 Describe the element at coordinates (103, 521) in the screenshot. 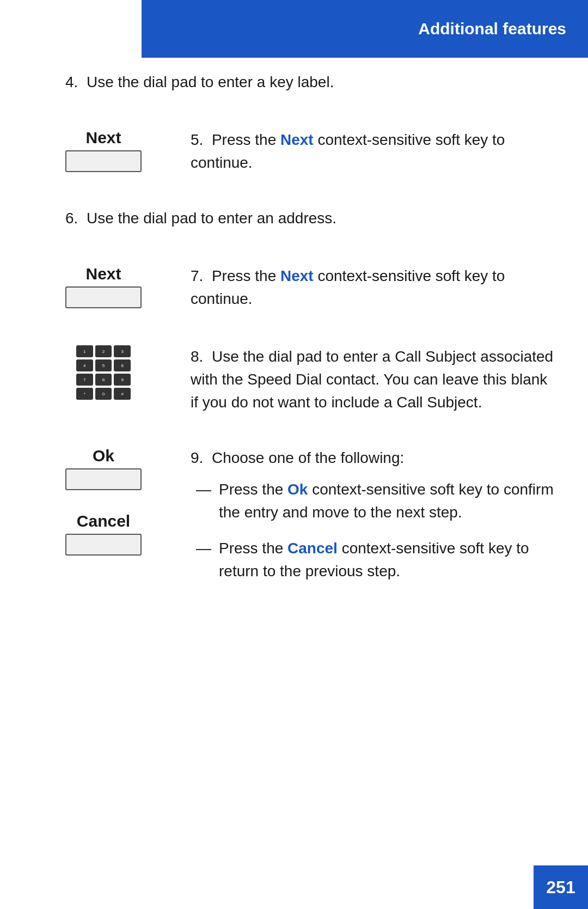

I see `cancel-key-label: Cancel` at that location.